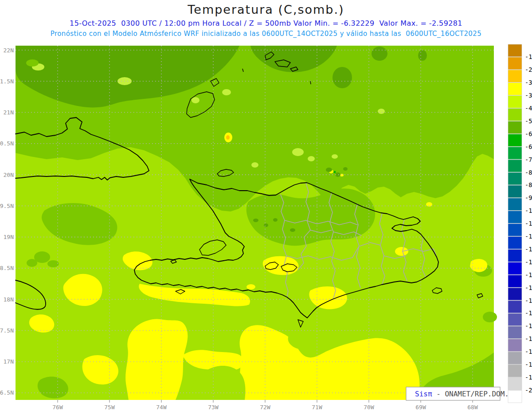  Describe the element at coordinates (110, 407) in the screenshot. I see `lon-tick-label: 75W` at that location.